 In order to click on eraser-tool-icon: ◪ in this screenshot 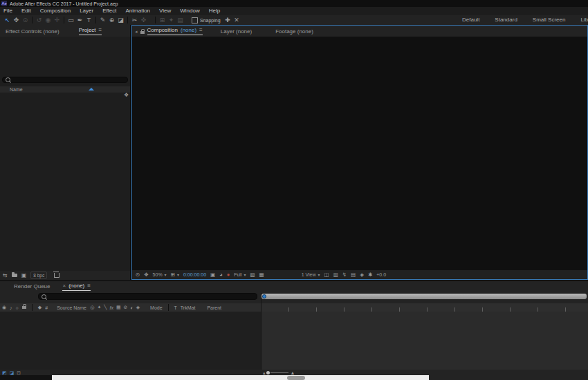, I will do `click(120, 20)`.